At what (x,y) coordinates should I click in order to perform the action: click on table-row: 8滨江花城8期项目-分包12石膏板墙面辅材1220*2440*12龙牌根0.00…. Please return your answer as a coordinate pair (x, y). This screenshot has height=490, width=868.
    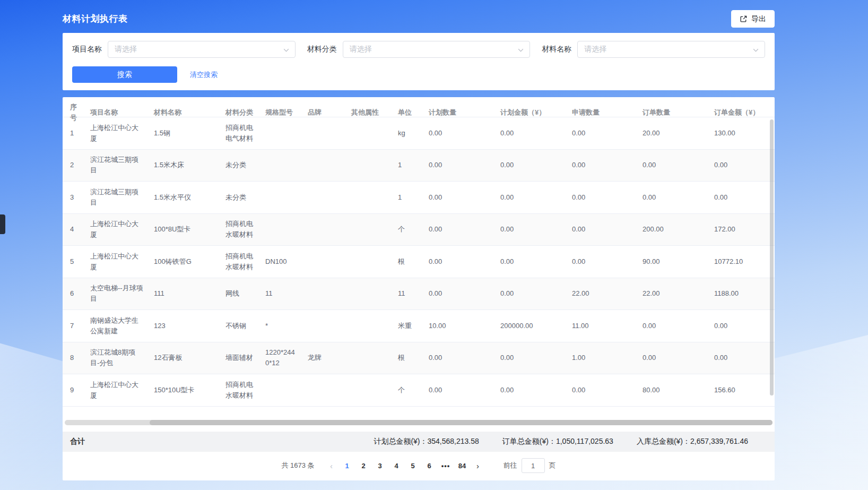
    Looking at the image, I should click on (419, 359).